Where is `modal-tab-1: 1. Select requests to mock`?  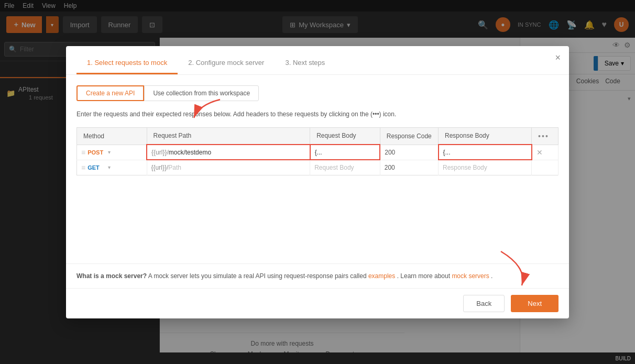 modal-tab-1: 1. Select requests to mock is located at coordinates (127, 64).